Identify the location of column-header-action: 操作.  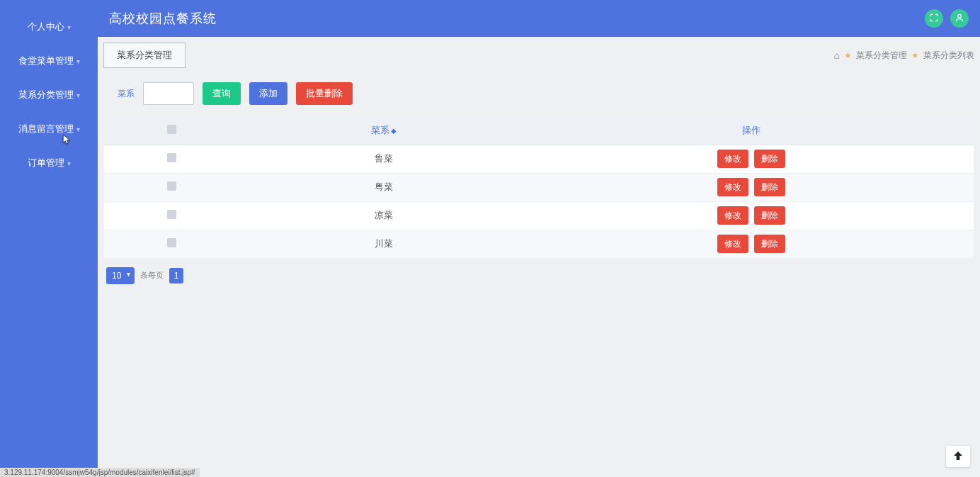
(751, 130).